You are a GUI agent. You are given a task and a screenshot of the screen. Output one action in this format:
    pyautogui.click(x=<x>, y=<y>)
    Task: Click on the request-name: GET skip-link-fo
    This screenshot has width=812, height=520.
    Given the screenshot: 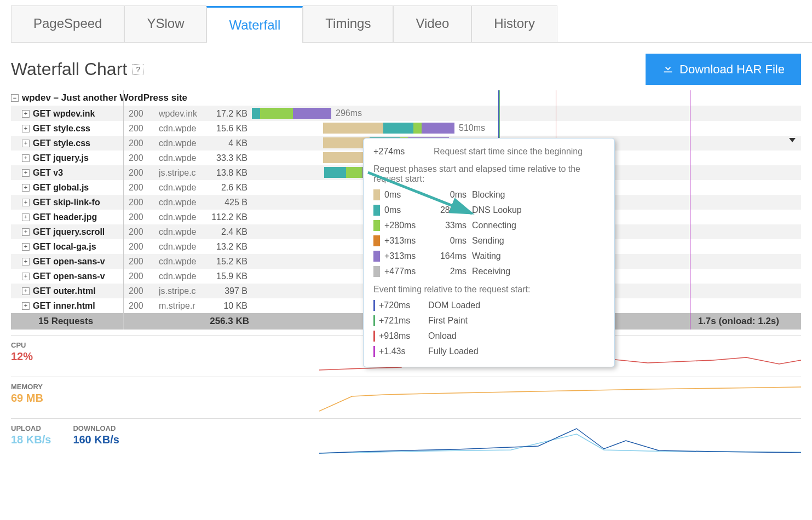 What is the action you would take?
    pyautogui.click(x=81, y=203)
    